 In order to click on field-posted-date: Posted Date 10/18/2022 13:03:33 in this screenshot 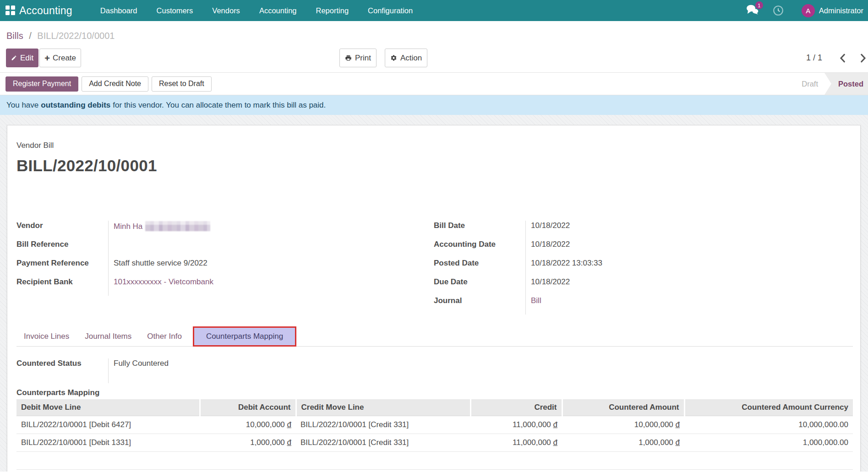, I will do `click(642, 267)`.